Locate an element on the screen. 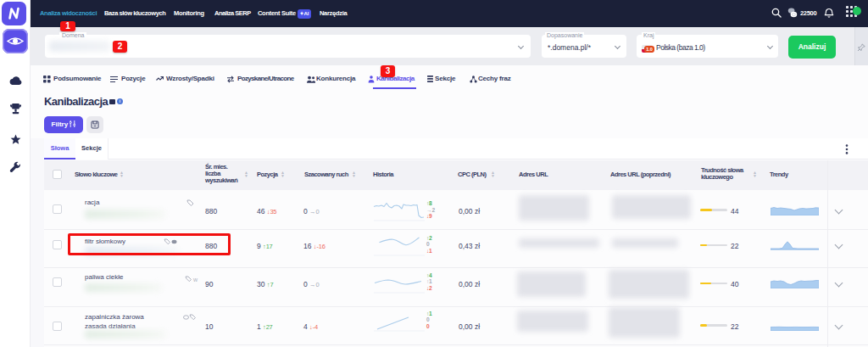  svg-text: w is located at coordinates (195, 280).